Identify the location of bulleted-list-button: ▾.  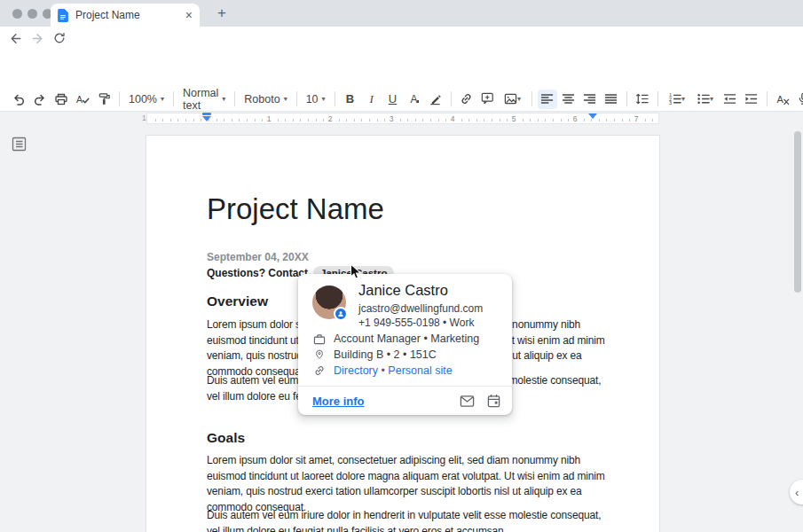
(705, 99).